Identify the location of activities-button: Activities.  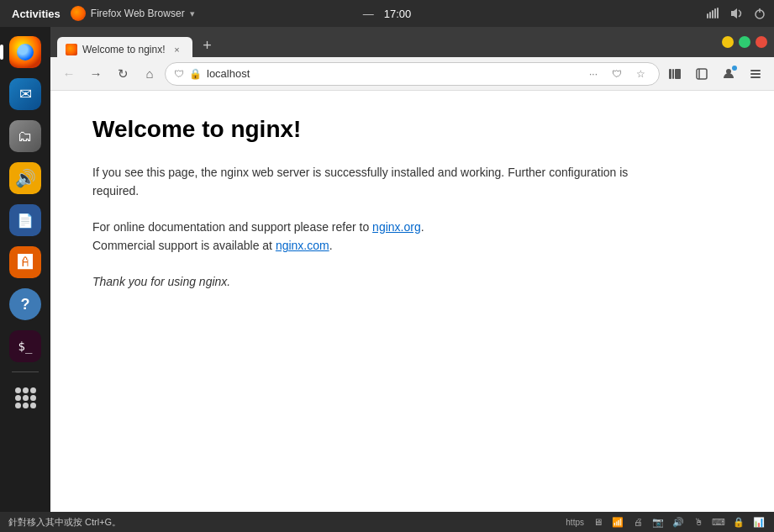
(36, 13).